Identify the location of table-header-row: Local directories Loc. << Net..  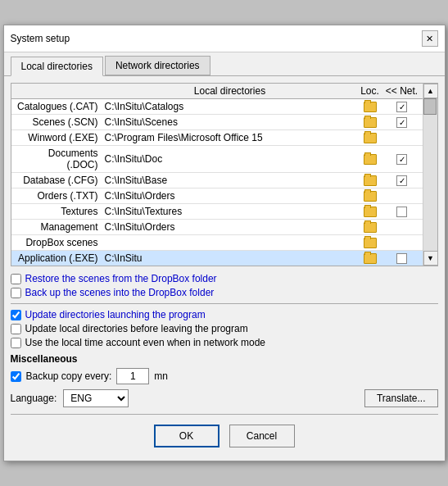
(217, 92).